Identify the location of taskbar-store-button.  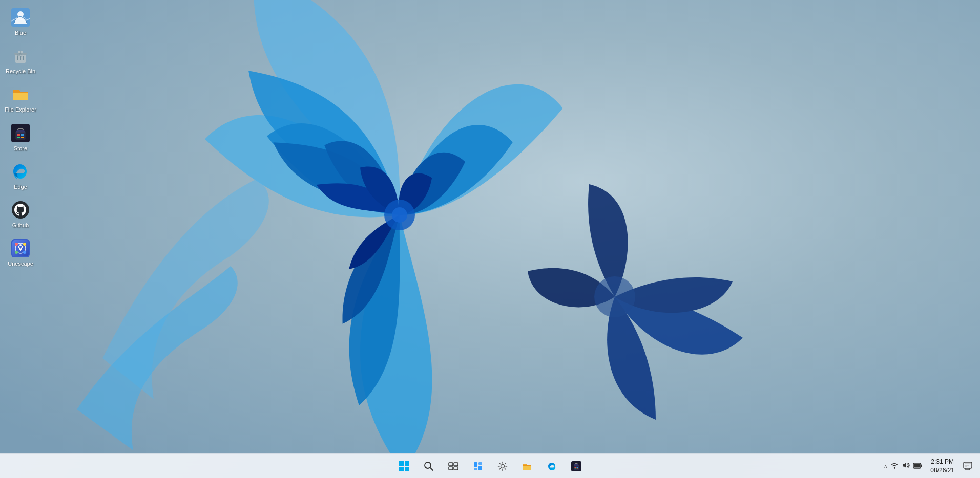
(576, 466).